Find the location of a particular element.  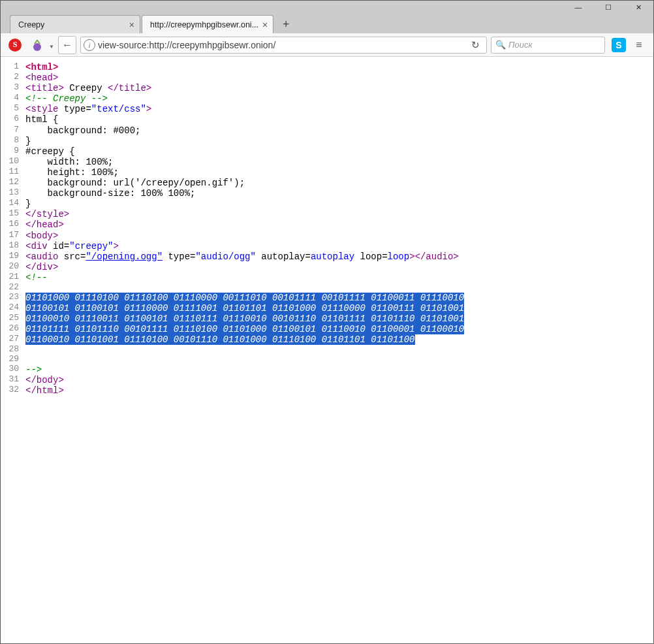

source-line: 3<title> Creepy </title> is located at coordinates (327, 88).